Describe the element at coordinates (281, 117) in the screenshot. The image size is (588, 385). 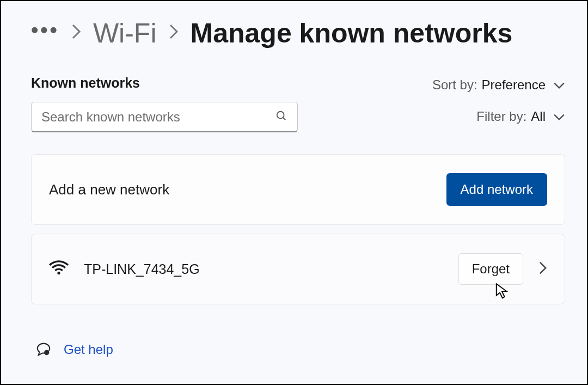
I see `search-icon` at that location.